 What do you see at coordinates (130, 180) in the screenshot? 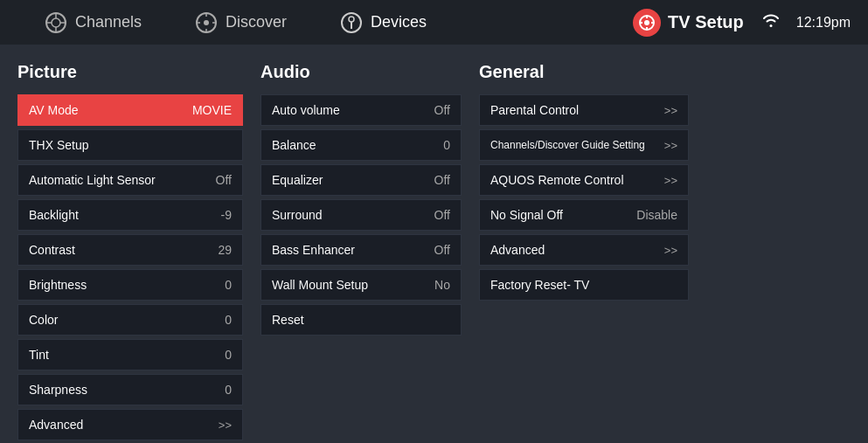
I see `picture-auto-light: Automatic Light Sensor Off` at bounding box center [130, 180].